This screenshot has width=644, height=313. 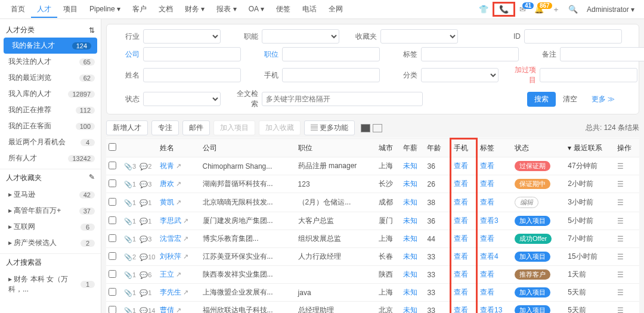 I want to click on nav-tab-2: 项目, so click(x=70, y=9).